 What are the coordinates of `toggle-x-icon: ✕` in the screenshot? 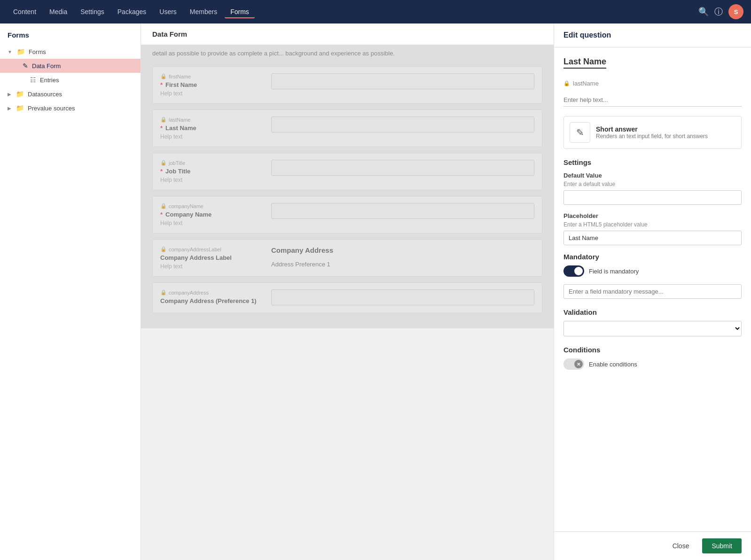 It's located at (579, 364).